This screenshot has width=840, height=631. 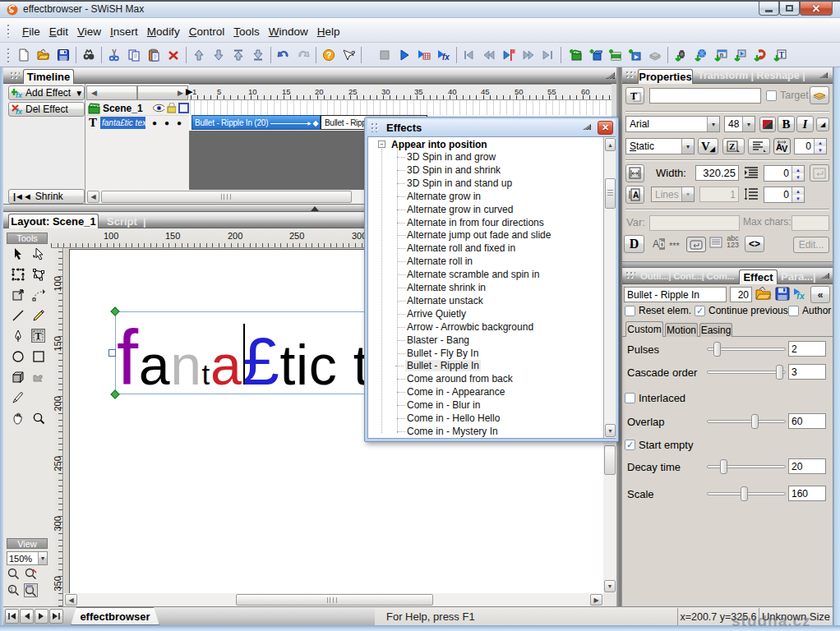 I want to click on svg-text: 1, so click(x=12, y=590).